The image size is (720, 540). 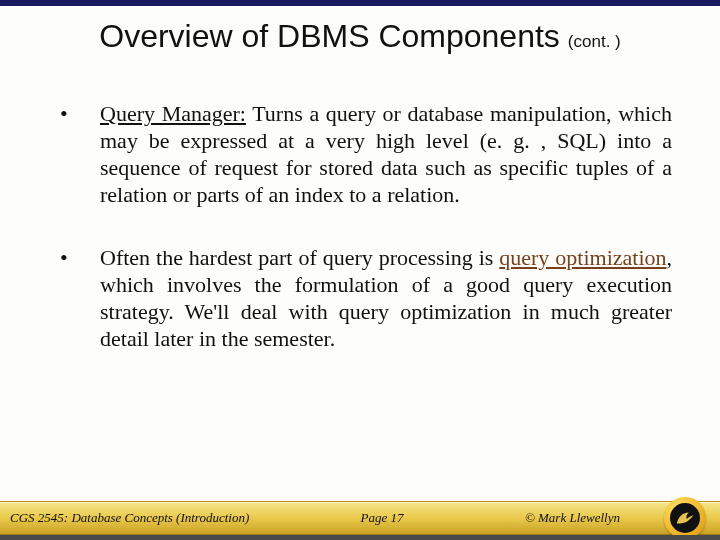 What do you see at coordinates (330, 36) in the screenshot?
I see `slide-title: Overview of DBMS Components` at bounding box center [330, 36].